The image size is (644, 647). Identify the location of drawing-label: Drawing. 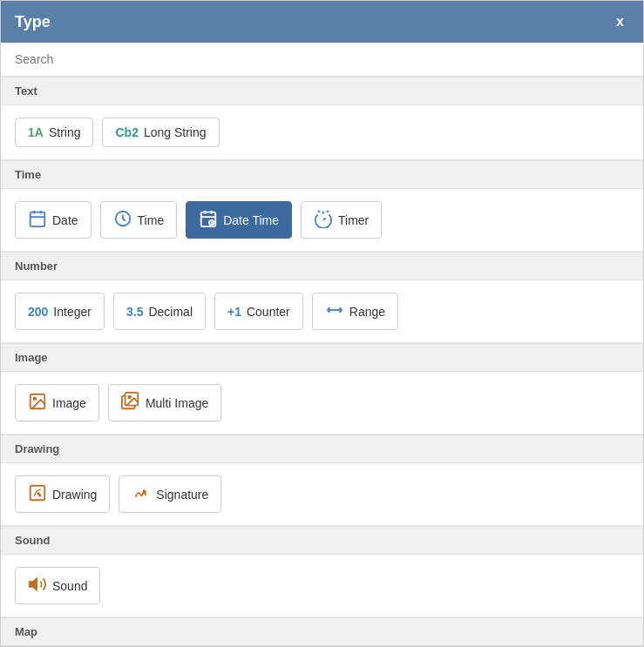
(75, 495).